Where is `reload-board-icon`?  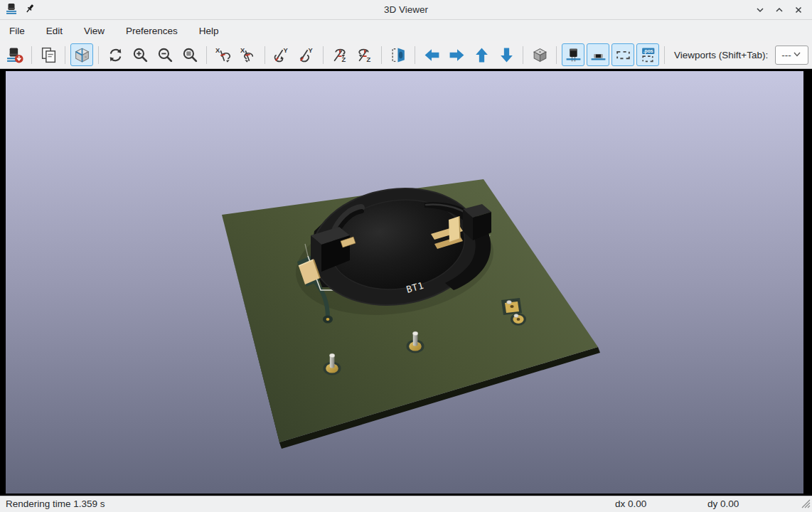
reload-board-icon is located at coordinates (16, 55).